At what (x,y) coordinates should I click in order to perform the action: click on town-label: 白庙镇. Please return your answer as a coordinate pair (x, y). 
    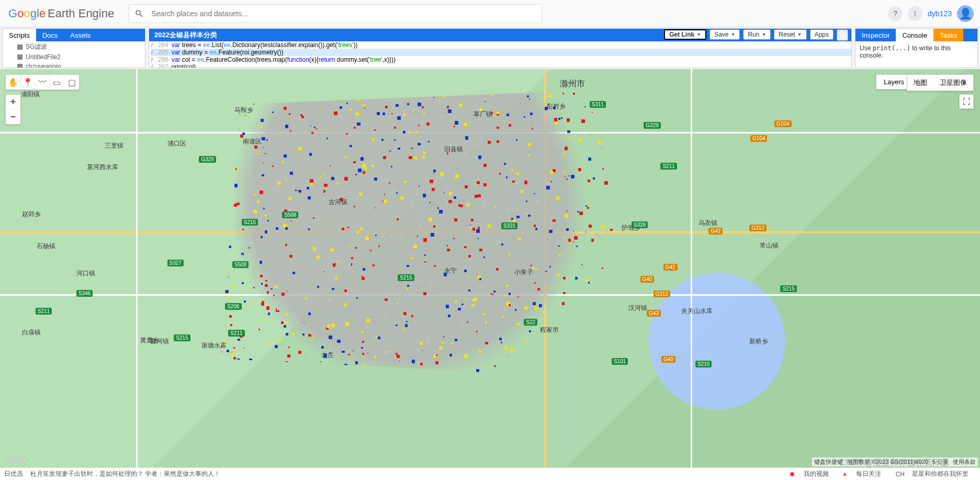
    Looking at the image, I should click on (31, 333).